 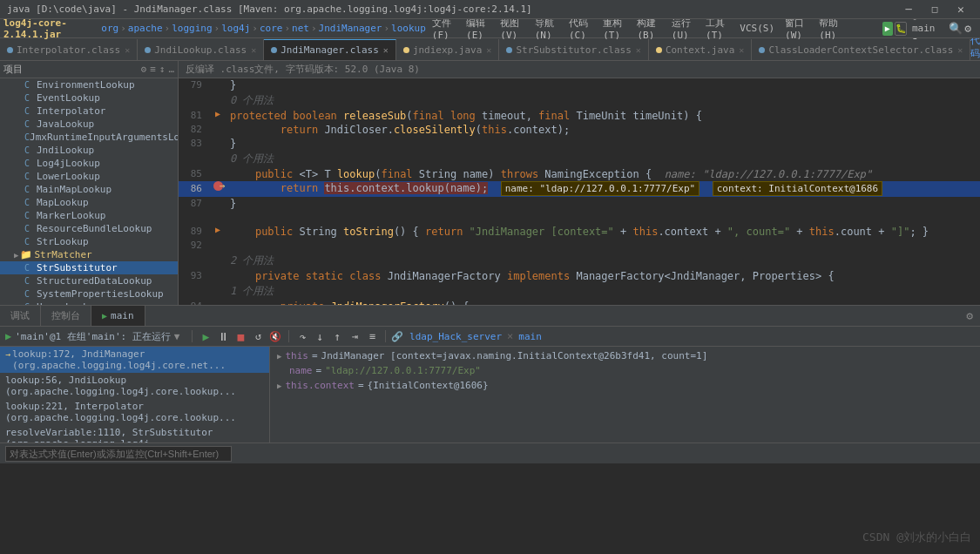 I want to click on var-context: ▶ this.context = {InitialContext@1606}, so click(x=625, y=385).